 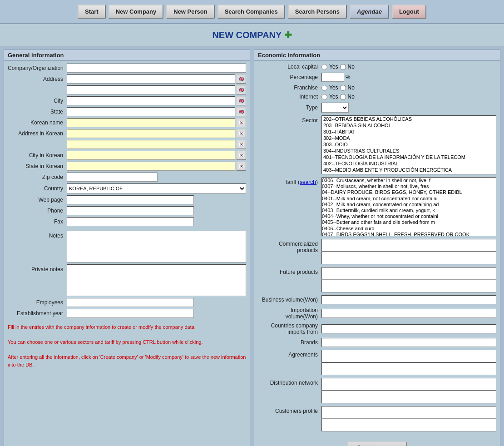 What do you see at coordinates (409, 145) in the screenshot?
I see `sector-listbox: 202--OTRAS BEBIDAS ALCOHÓLICAS203--BEBID…` at bounding box center [409, 145].